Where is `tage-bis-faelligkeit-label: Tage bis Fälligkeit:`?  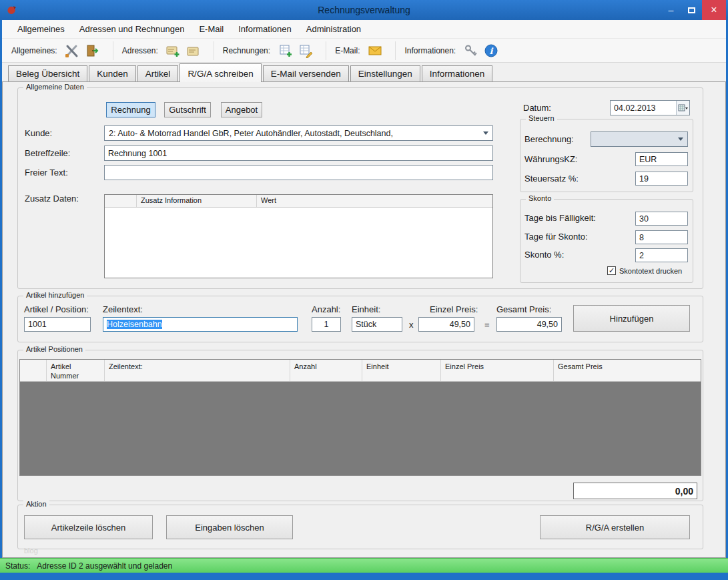
tage-bis-faelligkeit-label: Tage bis Fälligkeit: is located at coordinates (561, 218).